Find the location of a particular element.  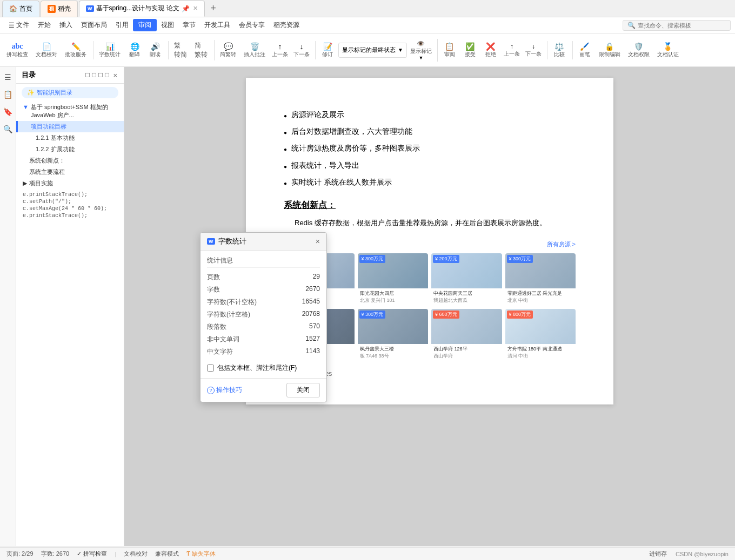

include-textbox-checkbox is located at coordinates (211, 368).